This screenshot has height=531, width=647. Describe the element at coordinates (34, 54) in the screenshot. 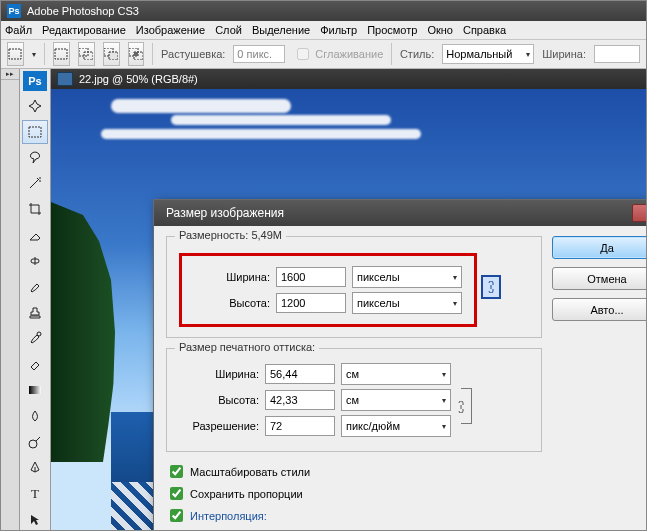

I see `tool-preset-dropdown-icon: ▾` at that location.